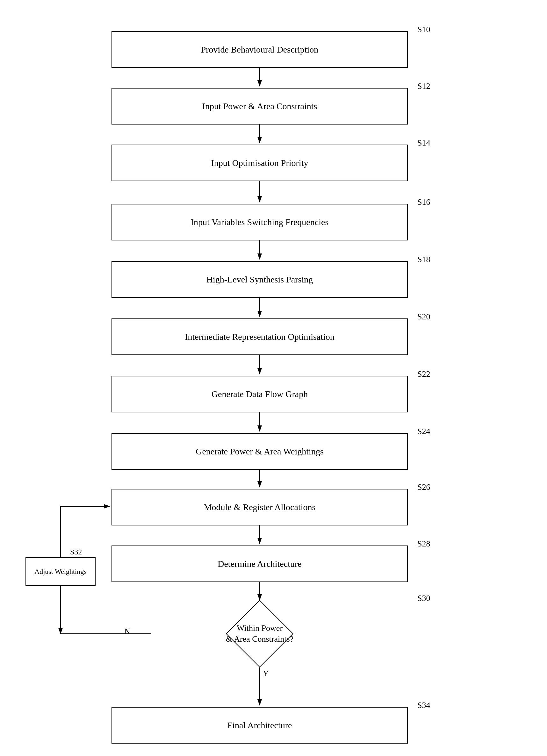  Describe the element at coordinates (424, 317) in the screenshot. I see `step-s20-id: S20` at that location.